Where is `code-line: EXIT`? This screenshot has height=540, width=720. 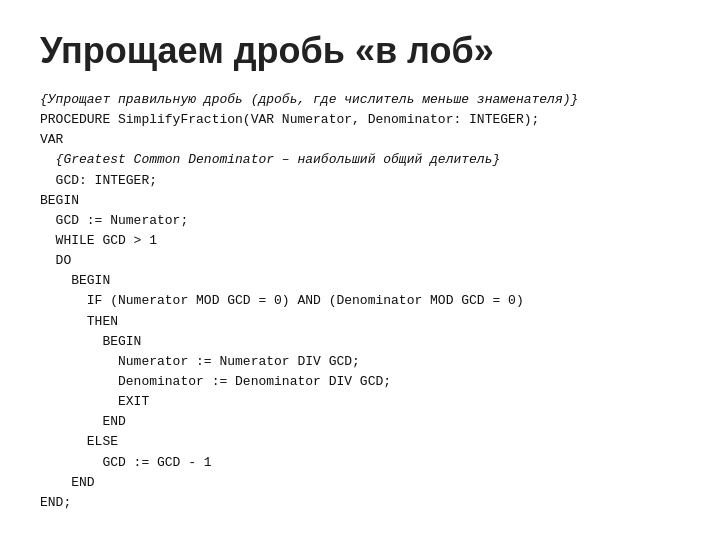
code-line: EXIT is located at coordinates (94, 402).